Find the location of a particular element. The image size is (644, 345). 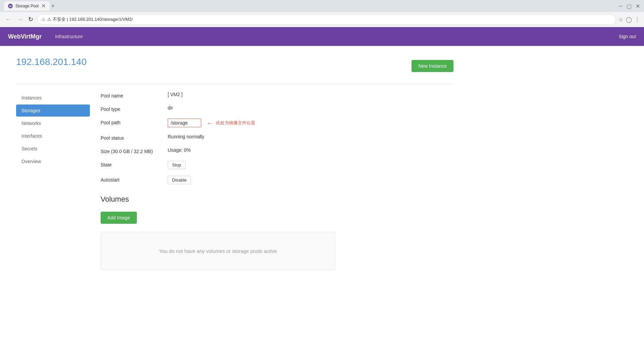

pool-name-value: [ VM2 ] is located at coordinates (311, 95).